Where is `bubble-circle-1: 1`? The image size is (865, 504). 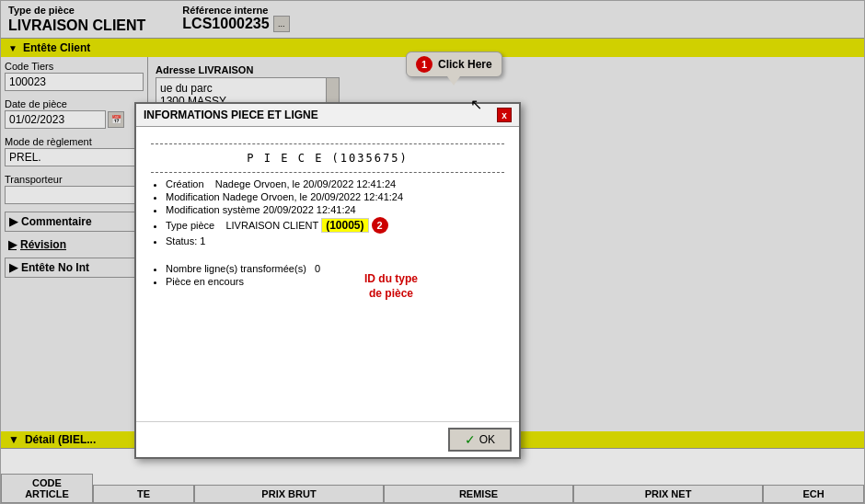
bubble-circle-1: 1 is located at coordinates (424, 64).